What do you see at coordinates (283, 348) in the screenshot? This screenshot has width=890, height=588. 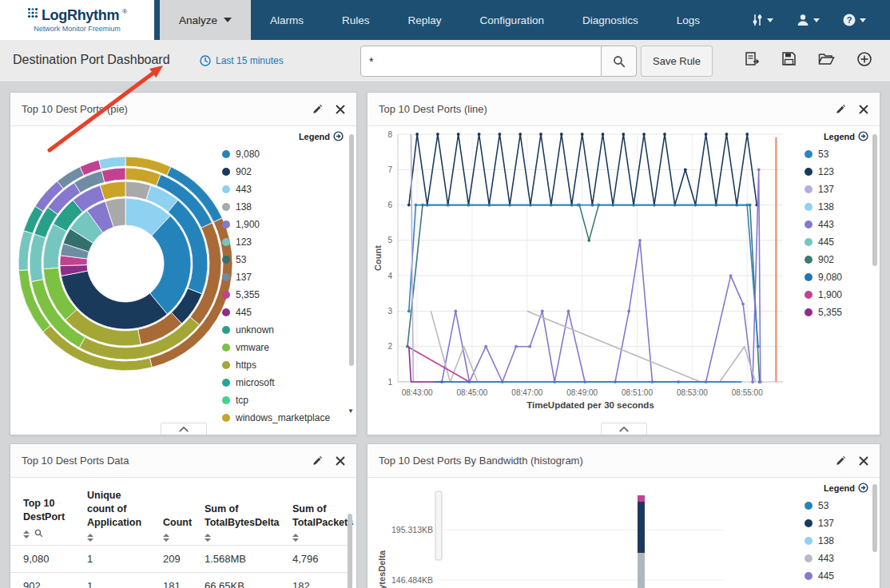 I see `legend-item: vmware` at bounding box center [283, 348].